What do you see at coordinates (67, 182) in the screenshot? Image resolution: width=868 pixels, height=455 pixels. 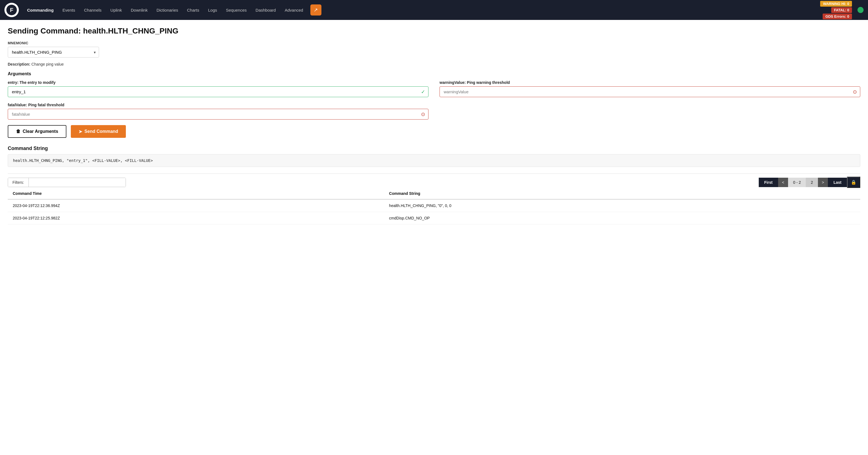 I see `filters-box: Filters:` at bounding box center [67, 182].